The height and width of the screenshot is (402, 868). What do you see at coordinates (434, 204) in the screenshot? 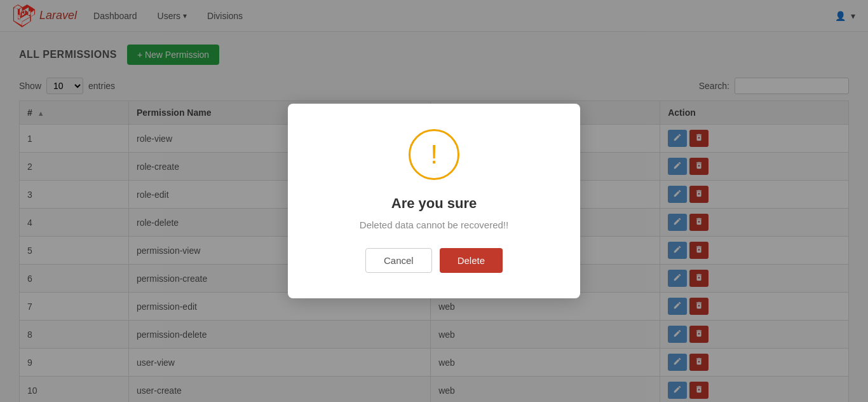
I see `modal-title: Are you sure` at bounding box center [434, 204].